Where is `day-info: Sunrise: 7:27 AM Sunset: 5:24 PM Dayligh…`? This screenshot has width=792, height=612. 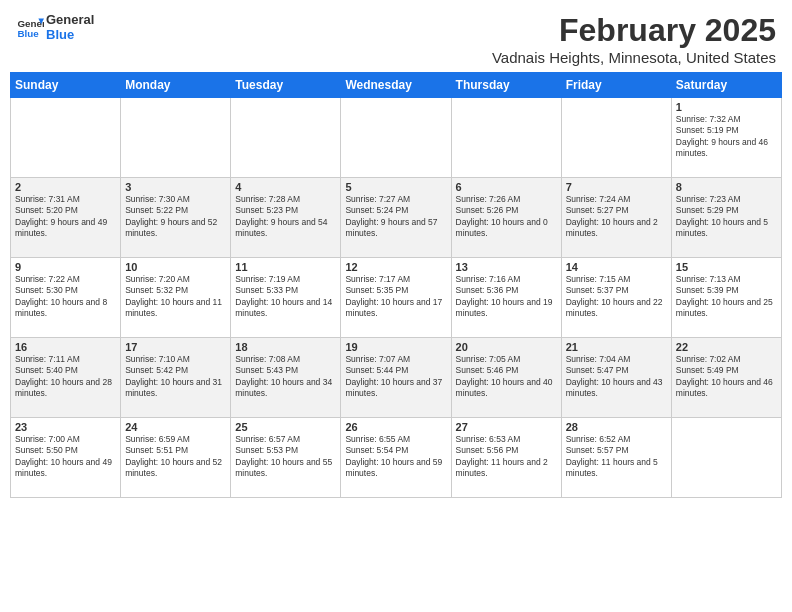 day-info: Sunrise: 7:27 AM Sunset: 5:24 PM Dayligh… is located at coordinates (396, 217).